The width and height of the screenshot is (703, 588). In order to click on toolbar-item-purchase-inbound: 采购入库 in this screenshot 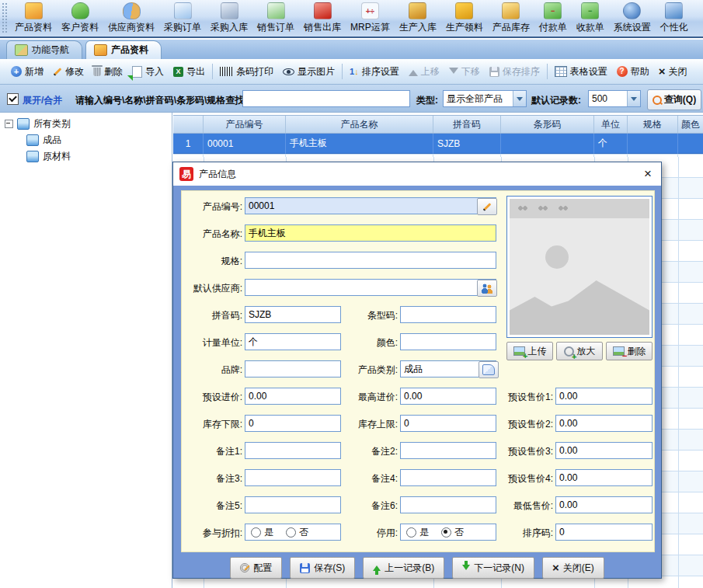, I will do `click(229, 19)`.